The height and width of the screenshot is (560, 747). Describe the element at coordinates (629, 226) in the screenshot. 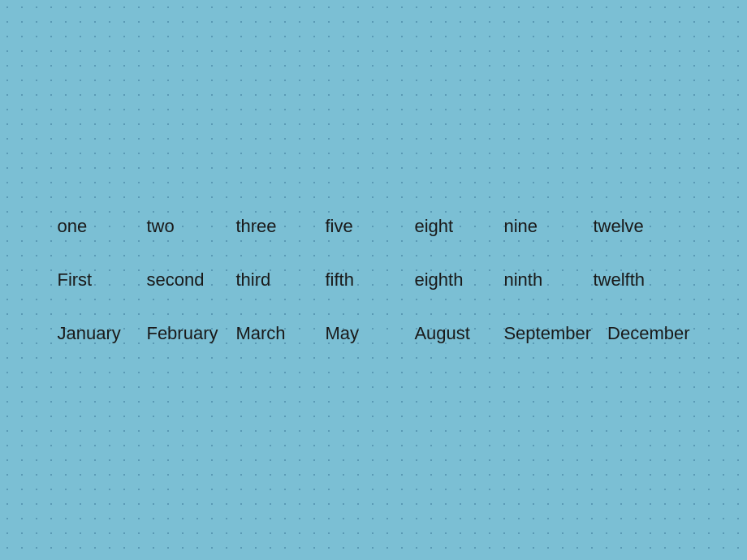

I see `word-twelve: twelve` at that location.